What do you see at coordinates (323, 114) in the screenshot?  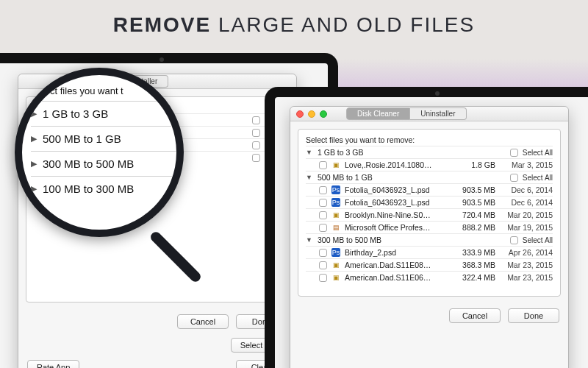 I see `zoom-icon` at bounding box center [323, 114].